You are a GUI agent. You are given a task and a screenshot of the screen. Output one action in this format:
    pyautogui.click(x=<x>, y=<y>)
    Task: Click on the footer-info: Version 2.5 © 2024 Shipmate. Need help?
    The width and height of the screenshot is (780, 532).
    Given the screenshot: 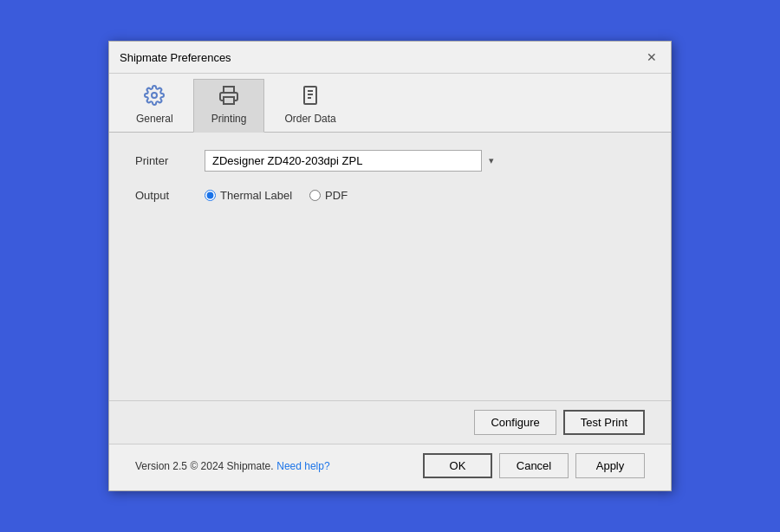 What is the action you would take?
    pyautogui.click(x=232, y=466)
    